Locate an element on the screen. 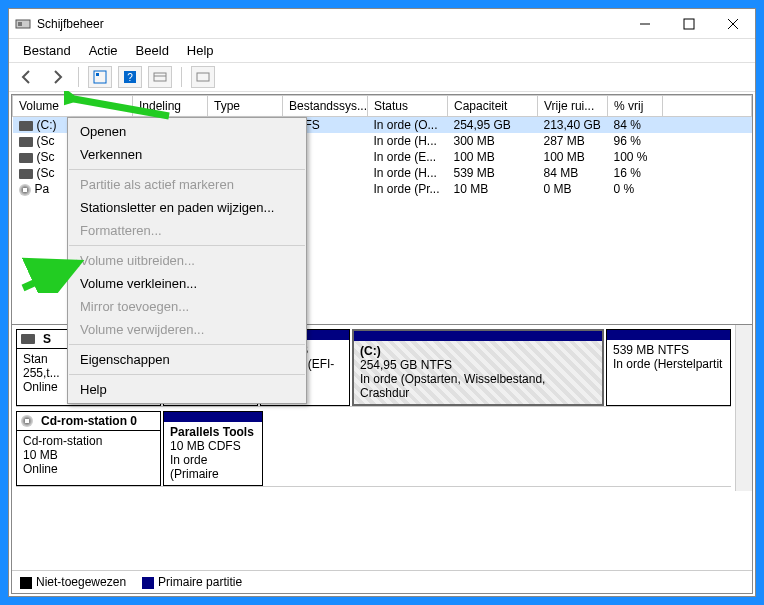  disk-name: S is located at coordinates (47, 339).